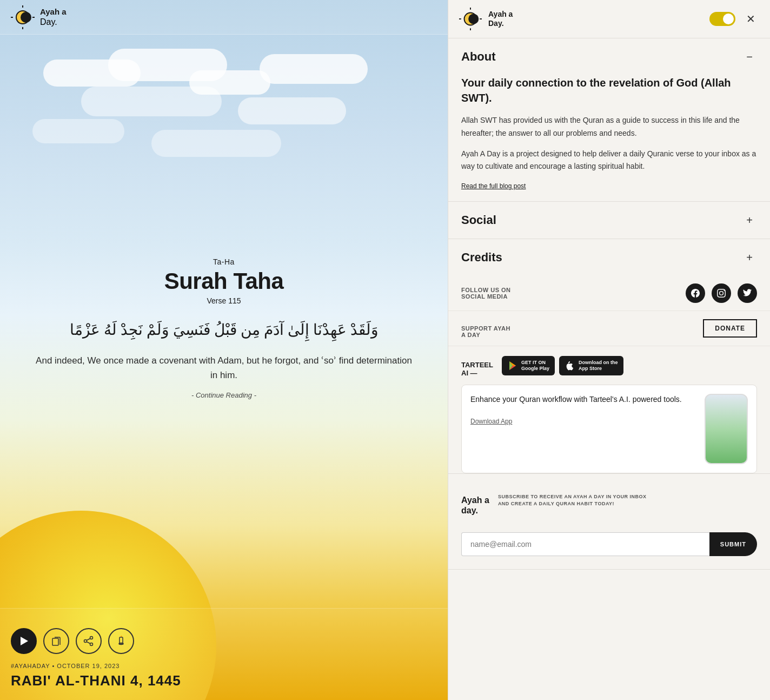  Describe the element at coordinates (573, 293) in the screenshot. I see `follow-label: FOLLOW US ON SOCIAL MEDIA` at that location.